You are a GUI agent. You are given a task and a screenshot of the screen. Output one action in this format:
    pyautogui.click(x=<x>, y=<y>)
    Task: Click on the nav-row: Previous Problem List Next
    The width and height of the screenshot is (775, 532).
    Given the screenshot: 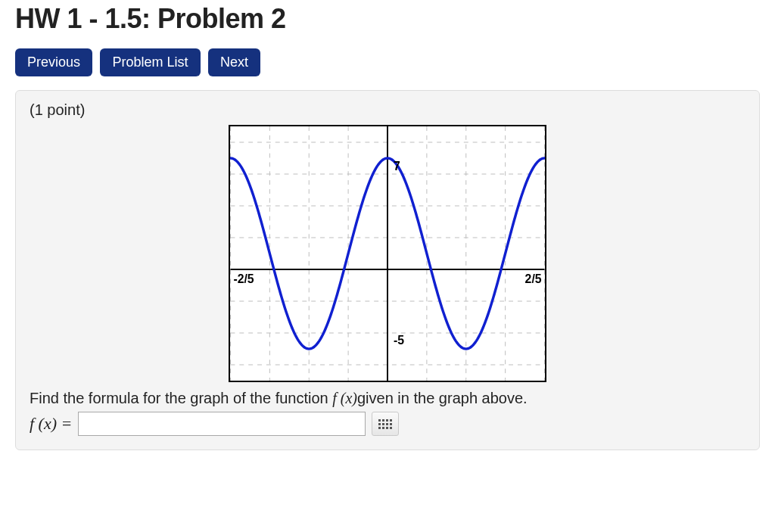 What is the action you would take?
    pyautogui.click(x=388, y=62)
    